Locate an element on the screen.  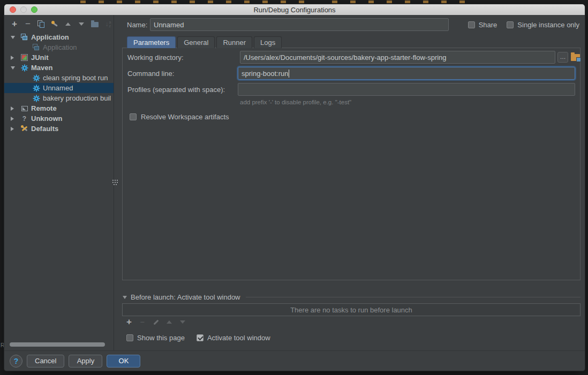
working-directory-label: Working directory: is located at coordinates (184, 58).